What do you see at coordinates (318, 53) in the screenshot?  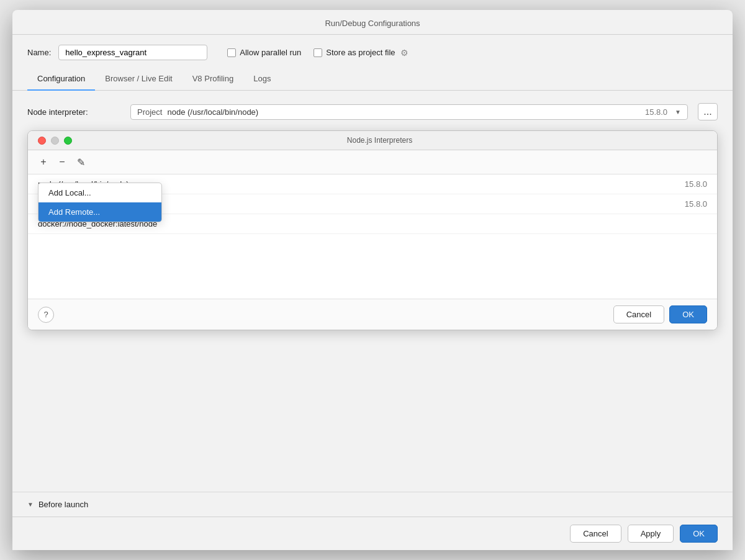 I see `store-project-checkbox` at bounding box center [318, 53].